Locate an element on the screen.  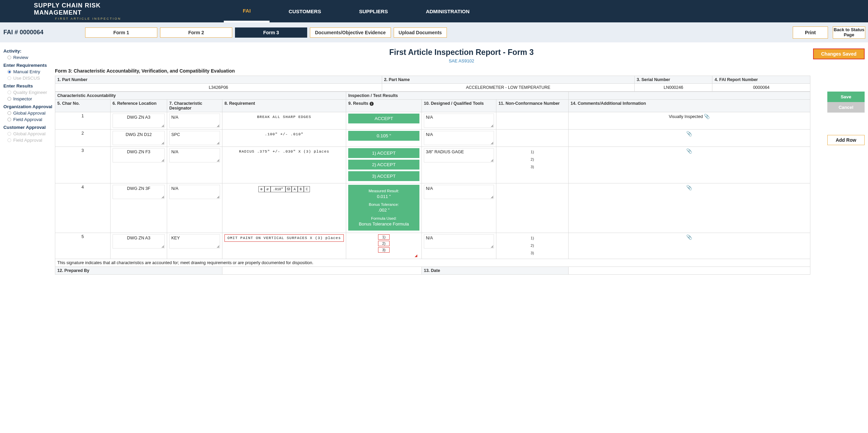
result-empty-2: 2) is located at coordinates (384, 243).